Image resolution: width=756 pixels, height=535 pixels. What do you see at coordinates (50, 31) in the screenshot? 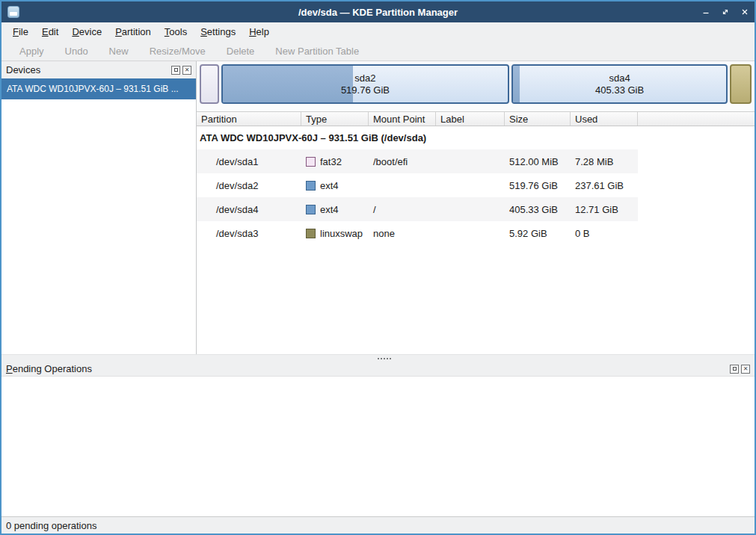
I see `menu-edit: Edit` at bounding box center [50, 31].